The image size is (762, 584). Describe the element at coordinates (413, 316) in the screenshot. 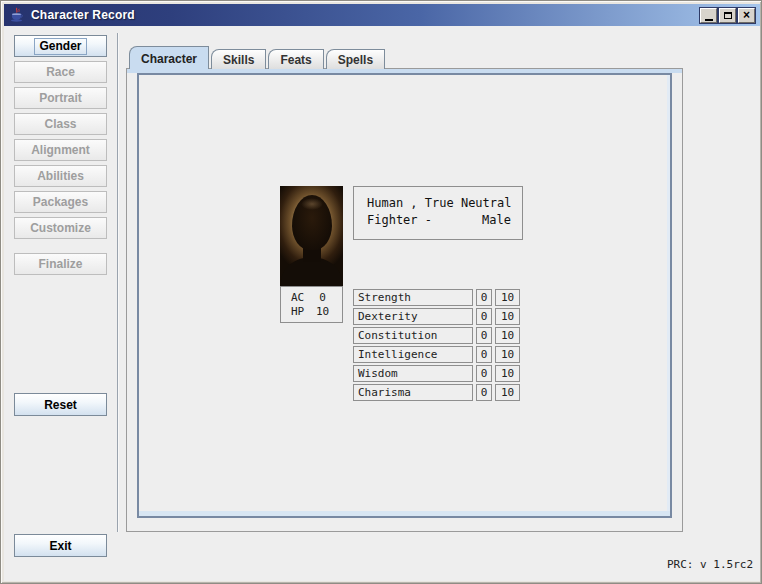

I see `ability-name-dexterity: Dexterity` at that location.